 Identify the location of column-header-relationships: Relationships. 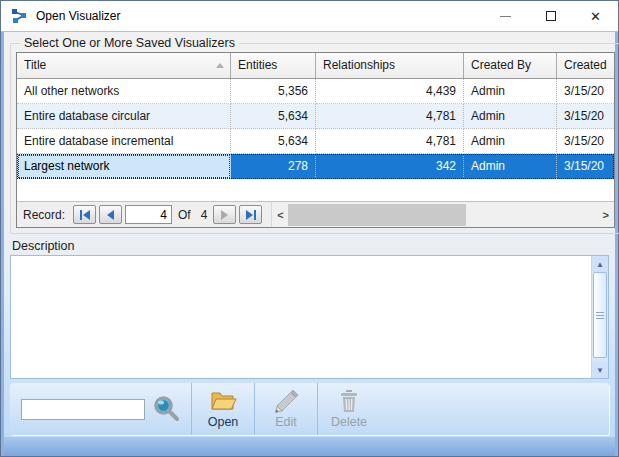
(390, 66).